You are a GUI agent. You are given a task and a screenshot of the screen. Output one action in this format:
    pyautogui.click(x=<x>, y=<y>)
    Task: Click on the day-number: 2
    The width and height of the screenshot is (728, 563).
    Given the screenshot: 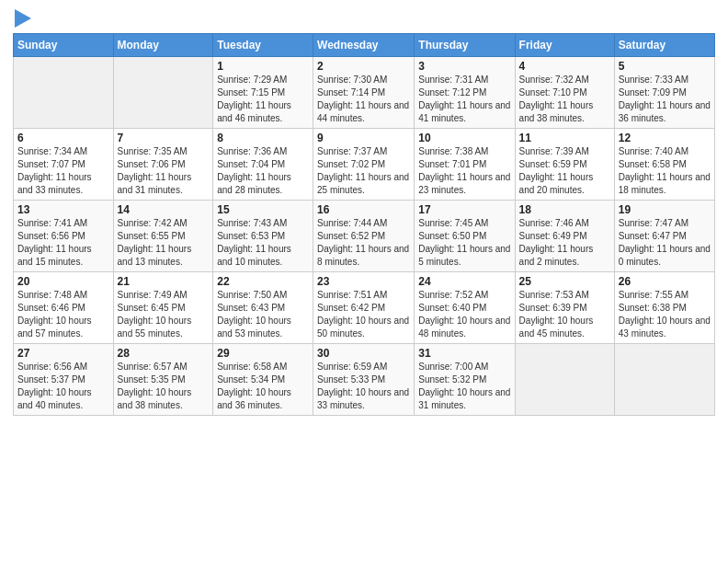 What is the action you would take?
    pyautogui.click(x=364, y=66)
    